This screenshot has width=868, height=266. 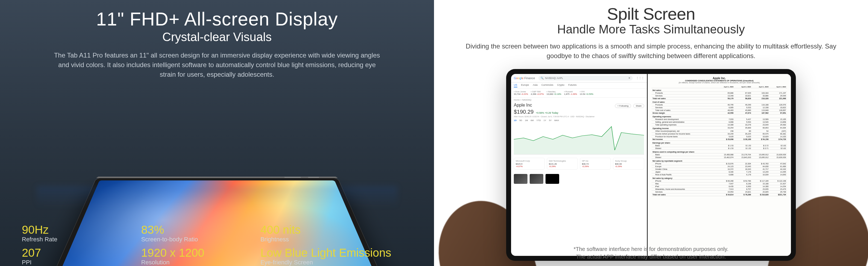 I want to click on range-tab: 5D, so click(x=521, y=120).